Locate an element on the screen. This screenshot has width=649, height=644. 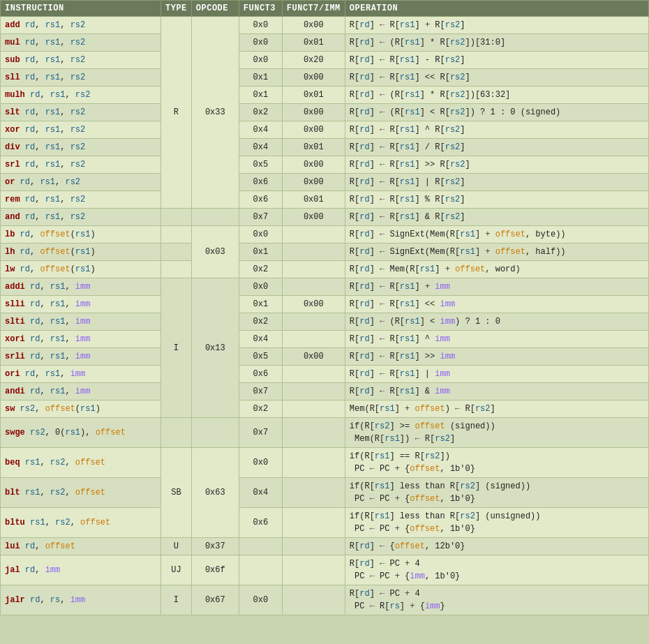
cell-operation: R[rd] ← R[rs1] / R[rs2] is located at coordinates (497, 148).